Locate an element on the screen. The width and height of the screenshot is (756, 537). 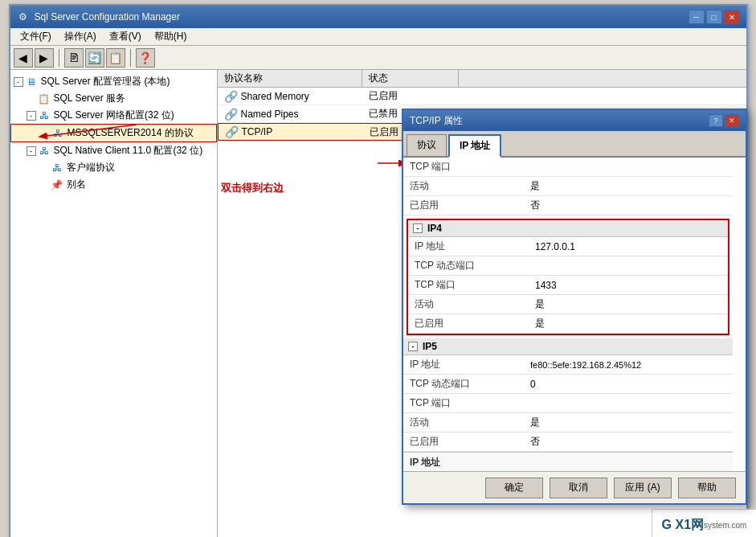
title-bar: ⚙ Sql Server Configuration Manager ─ □ ✕ is located at coordinates (378, 17).